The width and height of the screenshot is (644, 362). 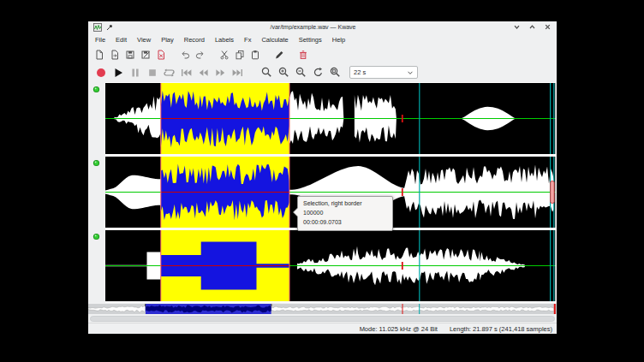 What do you see at coordinates (399, 329) in the screenshot?
I see `status-mode: Mode: 11.025 kHz @ 24 Bit` at bounding box center [399, 329].